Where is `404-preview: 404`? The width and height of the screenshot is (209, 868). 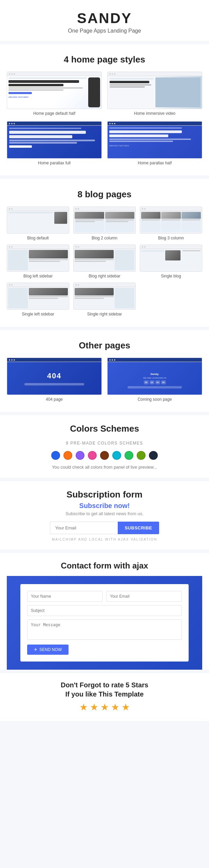 404-preview: 404 is located at coordinates (54, 376).